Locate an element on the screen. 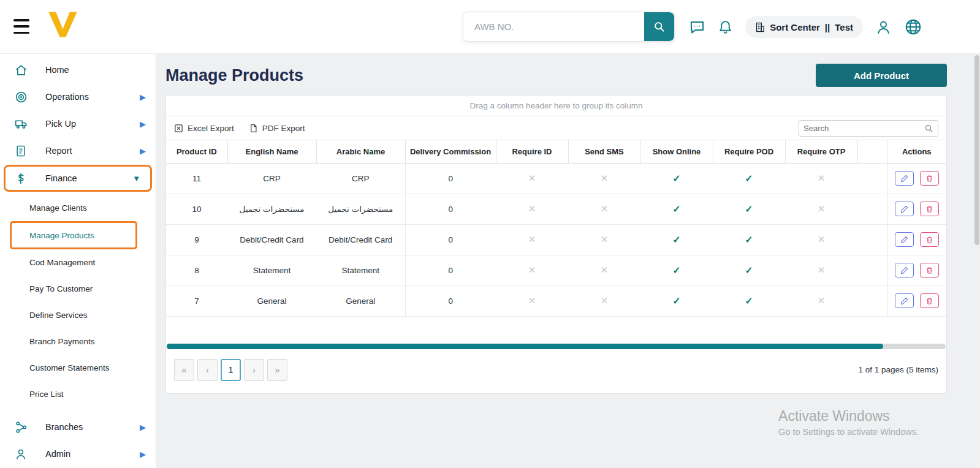 The width and height of the screenshot is (980, 468). cell-arabic-name: Statement is located at coordinates (360, 270).